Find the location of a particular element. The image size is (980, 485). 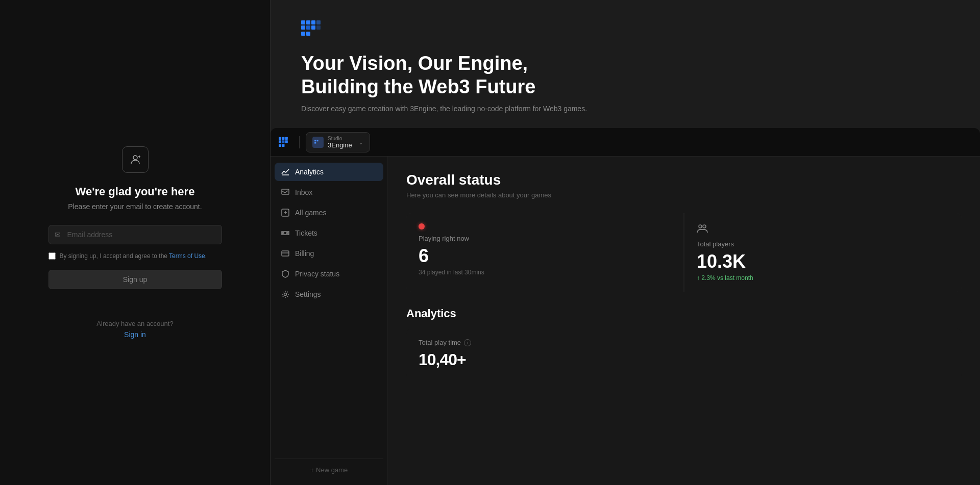

new-game-button: + New game is located at coordinates (329, 469).